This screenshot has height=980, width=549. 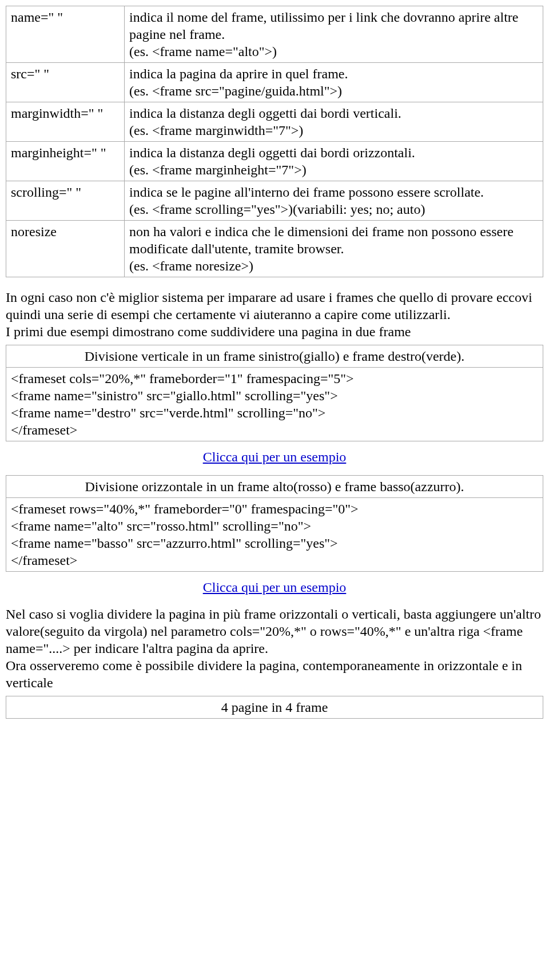 What do you see at coordinates (274, 524) in the screenshot?
I see `example-table-horizontal: Divisione orizzontale in un frame alto(r…` at bounding box center [274, 524].